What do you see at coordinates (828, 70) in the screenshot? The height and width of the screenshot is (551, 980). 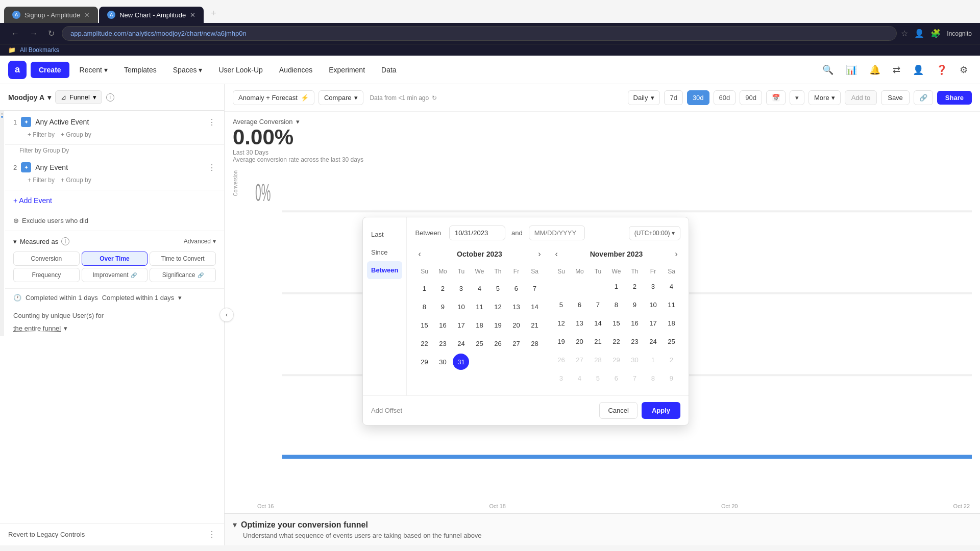 I see `search-icon: 🔍` at bounding box center [828, 70].